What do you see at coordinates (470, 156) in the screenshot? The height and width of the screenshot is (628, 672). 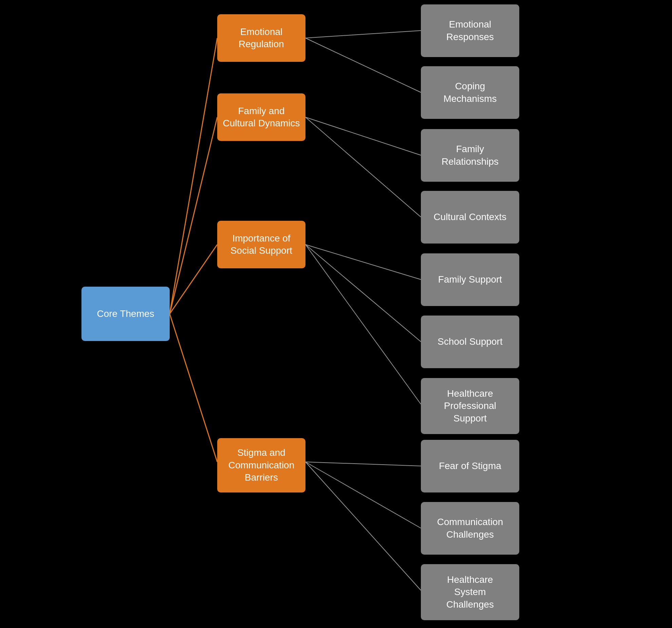 I see `leaf-family-relationships: Family Relationships` at bounding box center [470, 156].